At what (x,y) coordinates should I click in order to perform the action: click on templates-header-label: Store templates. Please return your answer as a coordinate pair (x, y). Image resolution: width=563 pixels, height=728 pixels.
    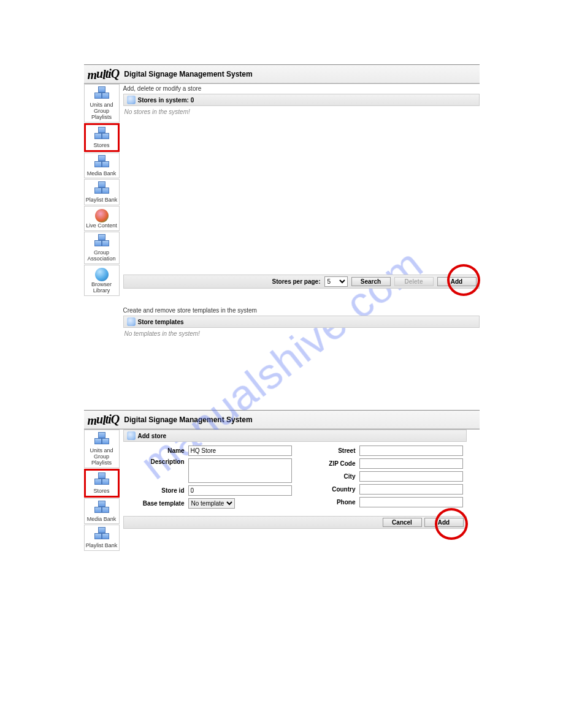
    Looking at the image, I should click on (161, 322).